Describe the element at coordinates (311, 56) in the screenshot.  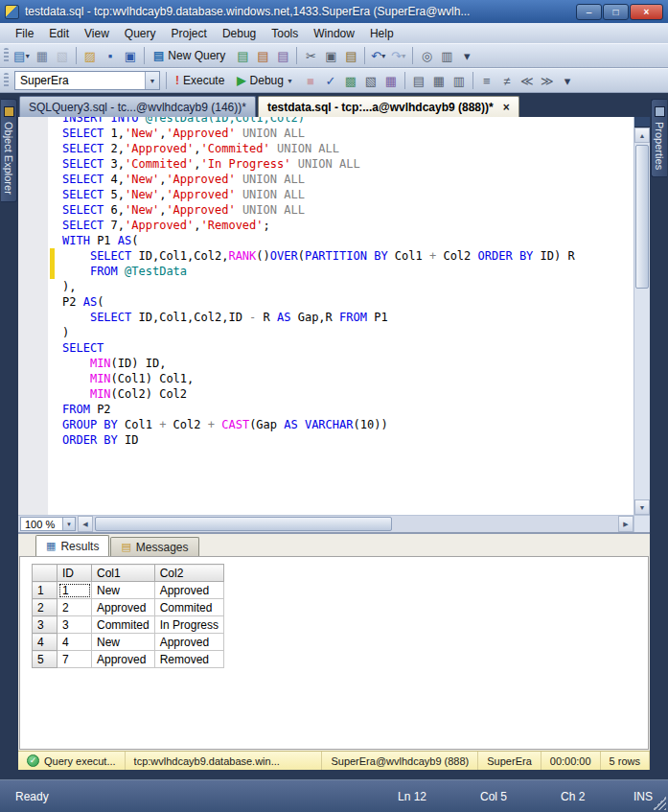
I see `cut-icon: ✂` at that location.